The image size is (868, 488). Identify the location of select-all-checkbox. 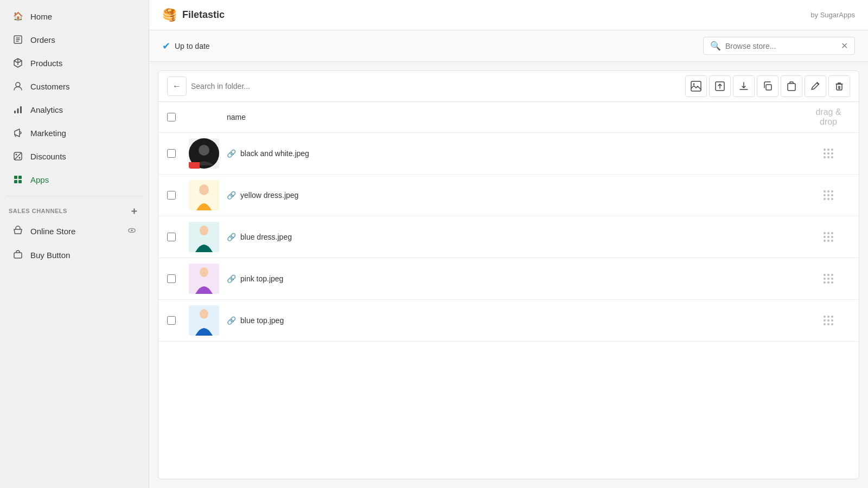
(171, 117).